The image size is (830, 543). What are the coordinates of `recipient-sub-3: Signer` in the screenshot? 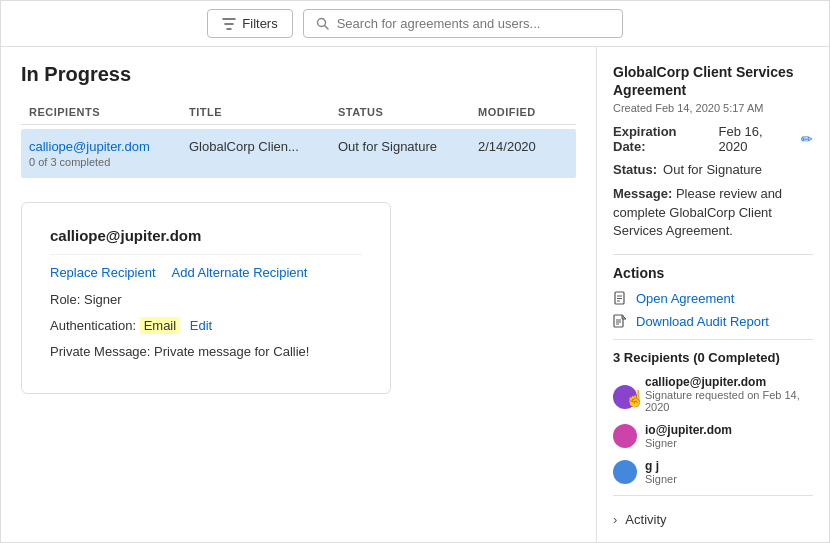 It's located at (661, 479).